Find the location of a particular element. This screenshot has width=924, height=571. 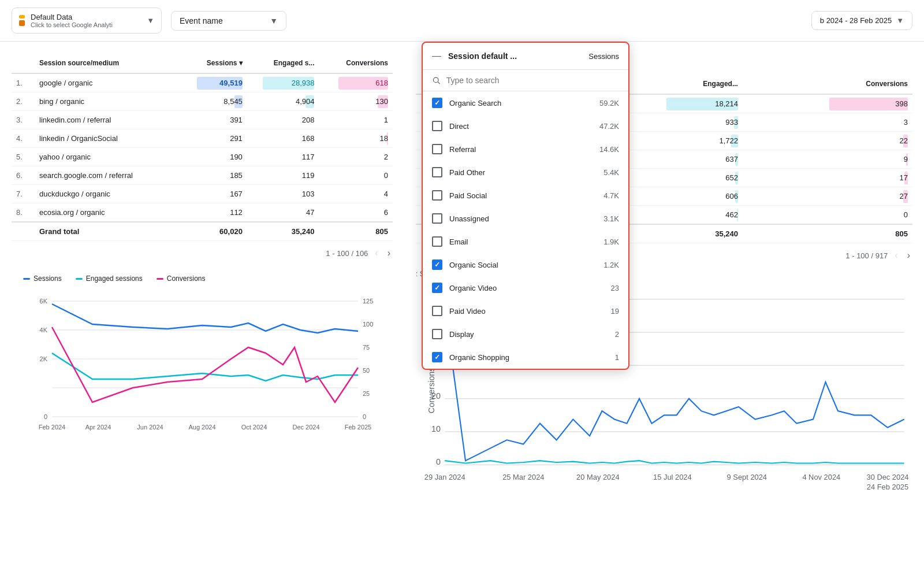

svg-text: 15 Jul 2024 is located at coordinates (672, 477).